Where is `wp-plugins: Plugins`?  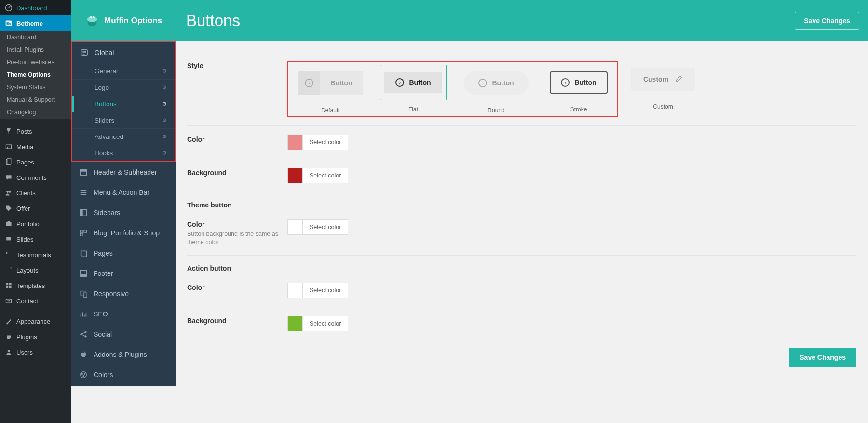 wp-plugins: Plugins is located at coordinates (36, 337).